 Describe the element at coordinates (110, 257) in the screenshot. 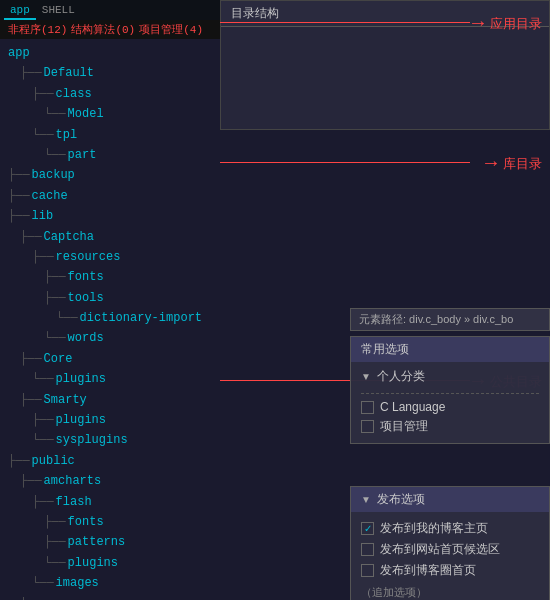

I see `tree-item-resources: ├── resources` at that location.